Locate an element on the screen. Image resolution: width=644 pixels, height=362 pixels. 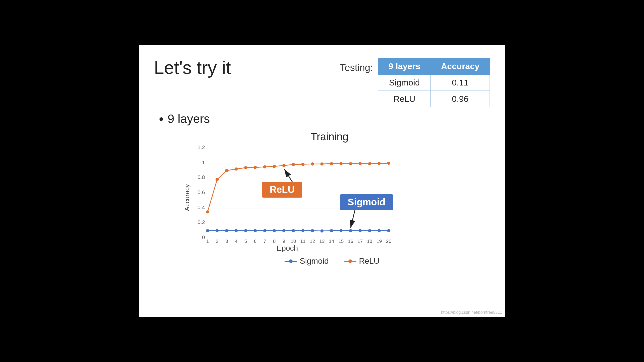
svg-text: 4 is located at coordinates (236, 241).